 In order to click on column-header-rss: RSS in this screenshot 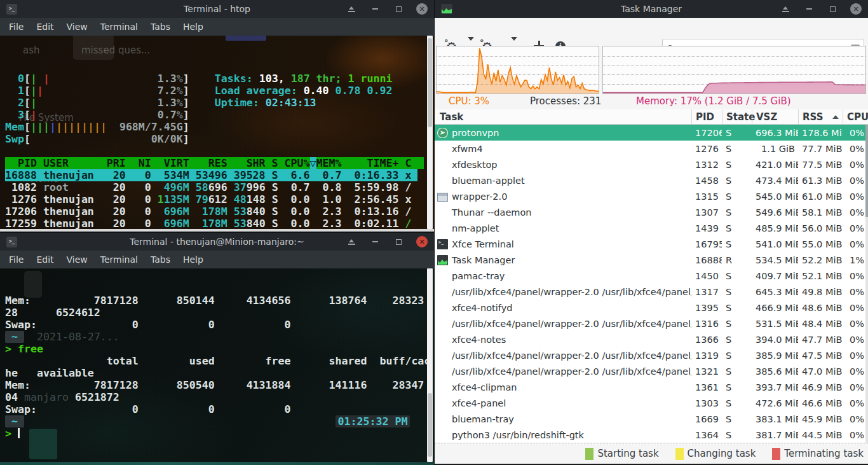, I will do `click(820, 117)`.